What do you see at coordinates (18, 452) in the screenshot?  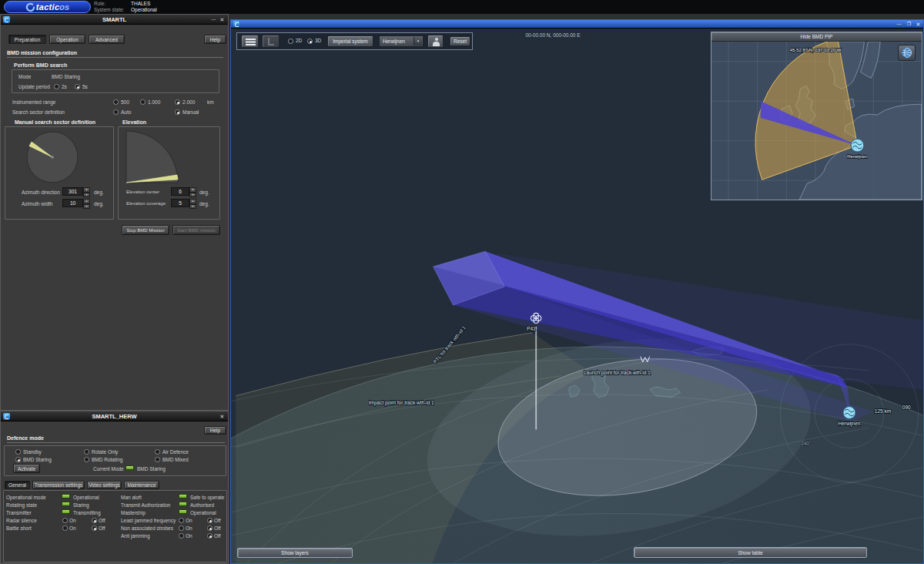 I see `radio-mode-standby` at bounding box center [18, 452].